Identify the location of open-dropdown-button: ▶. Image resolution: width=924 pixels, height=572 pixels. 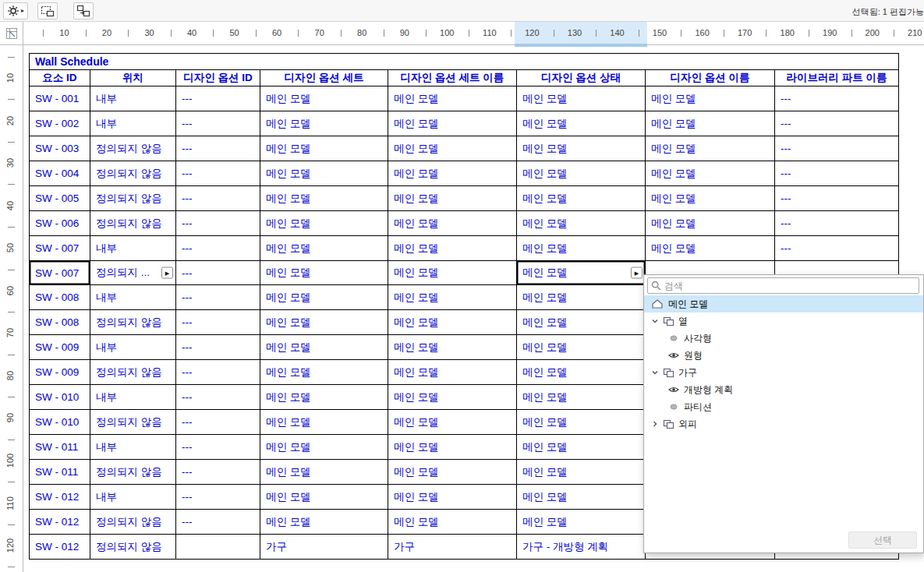
(636, 273).